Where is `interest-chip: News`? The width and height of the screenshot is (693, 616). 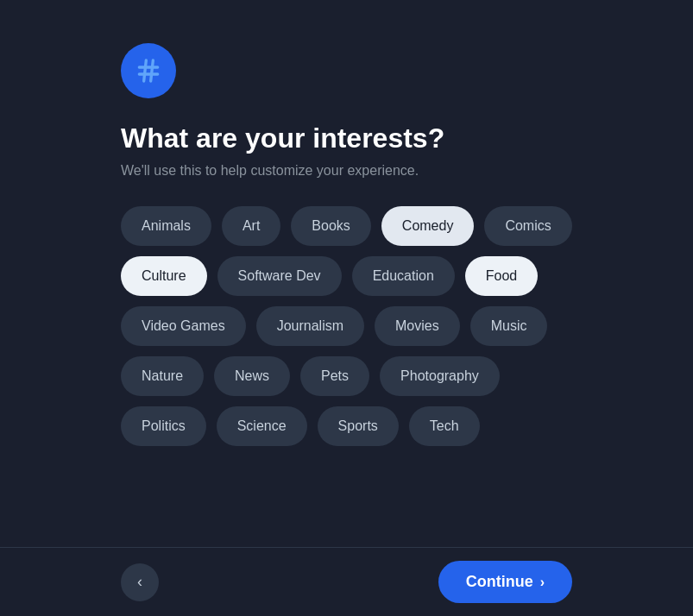 interest-chip: News is located at coordinates (252, 376).